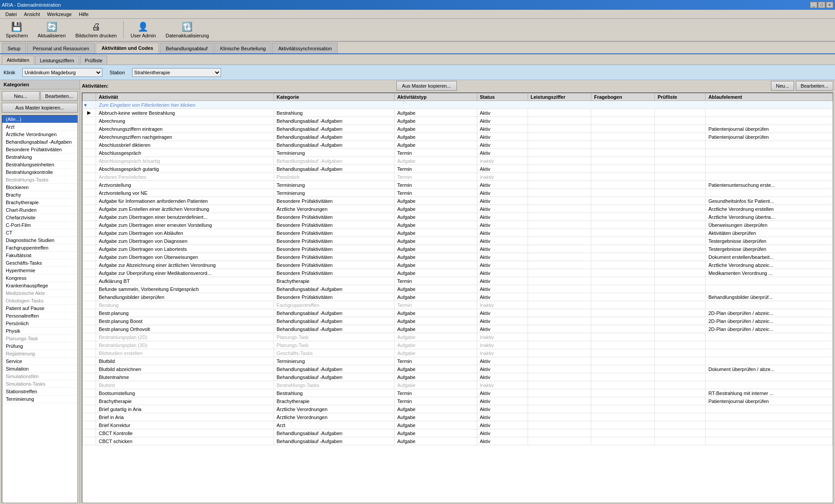  Describe the element at coordinates (40, 149) in the screenshot. I see `sidebar-item-besondere: Besondere Prüfaktivitäten` at that location.